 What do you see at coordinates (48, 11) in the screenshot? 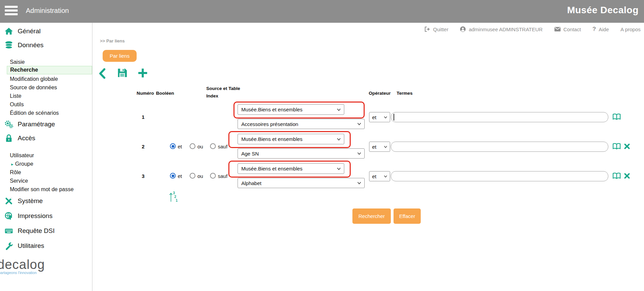
I see `app-title: Administration` at bounding box center [48, 11].